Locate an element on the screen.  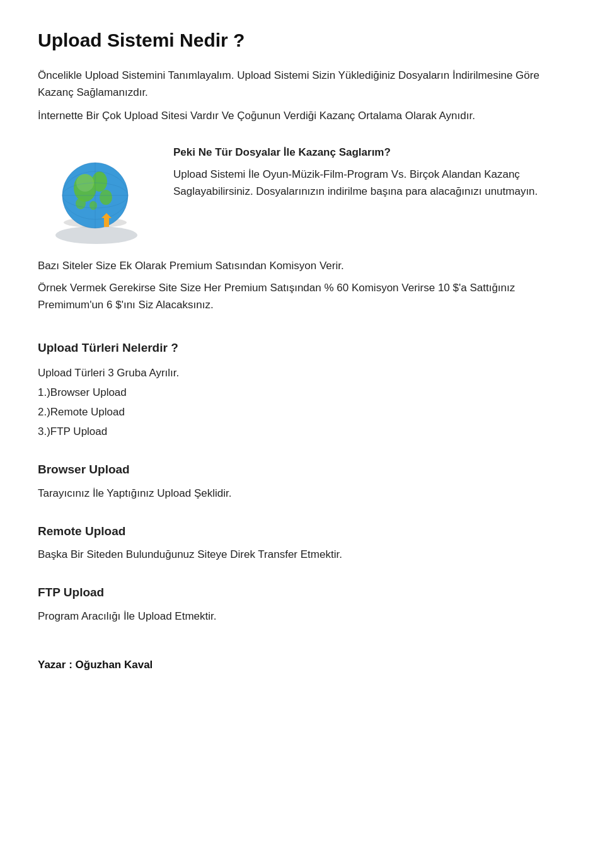
peki-section: Peki Ne Tür Dosyalar İle Kazanç Saglarım… is located at coordinates (371, 197).